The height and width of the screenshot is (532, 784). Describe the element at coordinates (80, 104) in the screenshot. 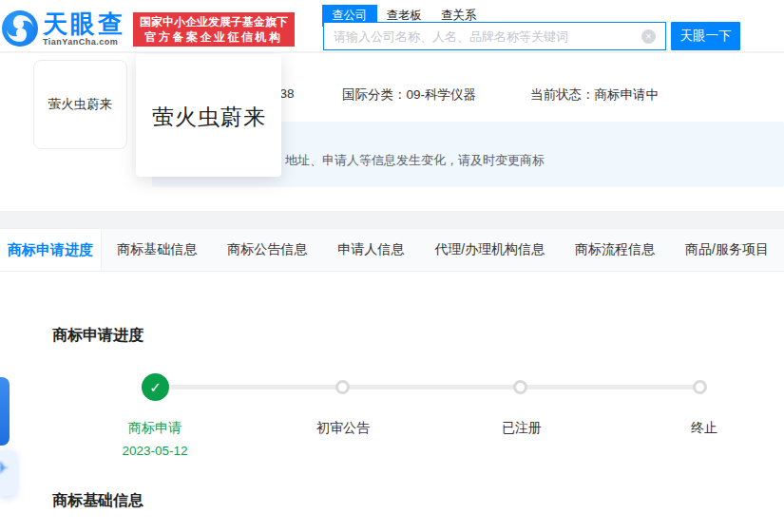

I see `trademark-thumbnail: 萤火虫蔚来` at that location.